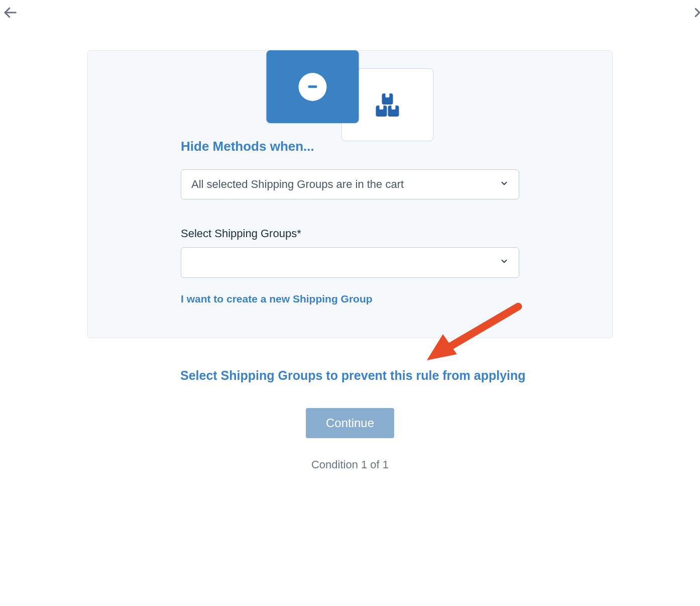  I want to click on continue-button: Continue, so click(350, 423).